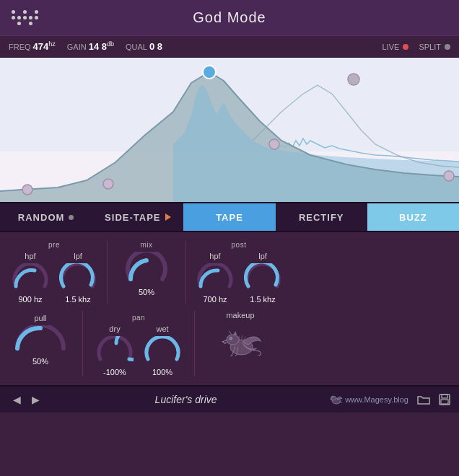 This screenshot has height=476, width=459. I want to click on random-dot-indicator, so click(71, 218).